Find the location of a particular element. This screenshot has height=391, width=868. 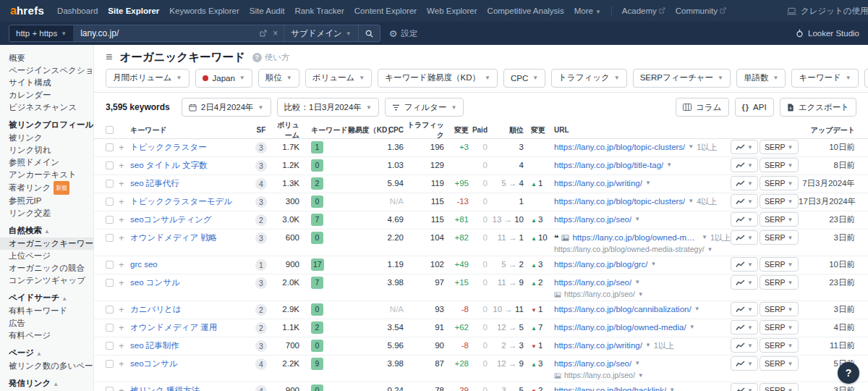

header-kd: キーワード難易度（KD） is located at coordinates (334, 130).